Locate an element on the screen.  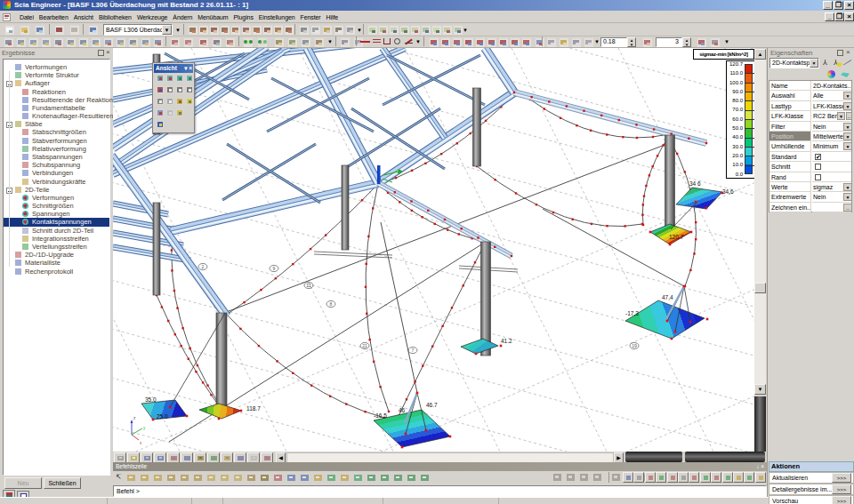
svg-text: 9 is located at coordinates (274, 268).